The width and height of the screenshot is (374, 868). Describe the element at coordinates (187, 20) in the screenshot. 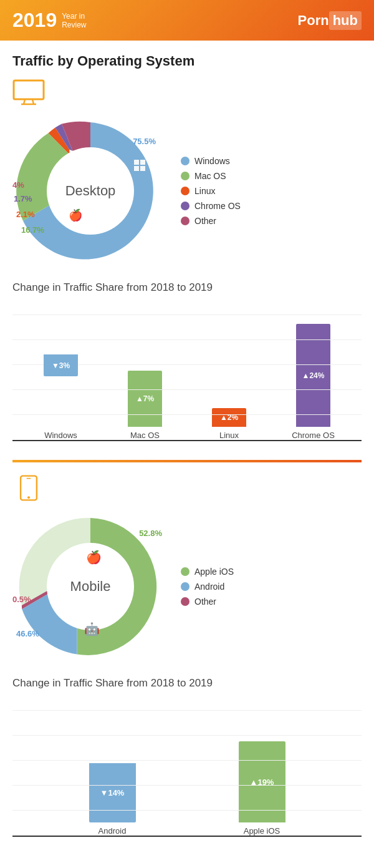

I see `header: 2019 Year in Review Porn hub` at that location.